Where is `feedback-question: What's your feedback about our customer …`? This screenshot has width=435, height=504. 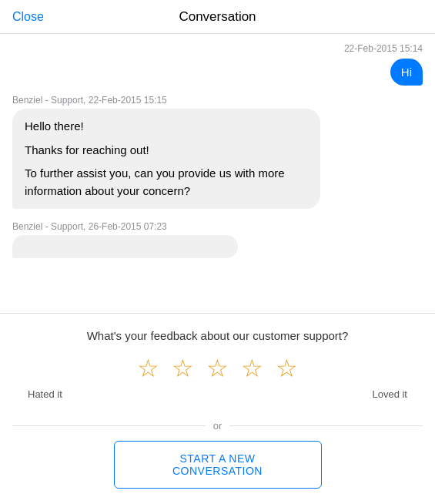 feedback-question: What's your feedback about our customer … is located at coordinates (217, 336).